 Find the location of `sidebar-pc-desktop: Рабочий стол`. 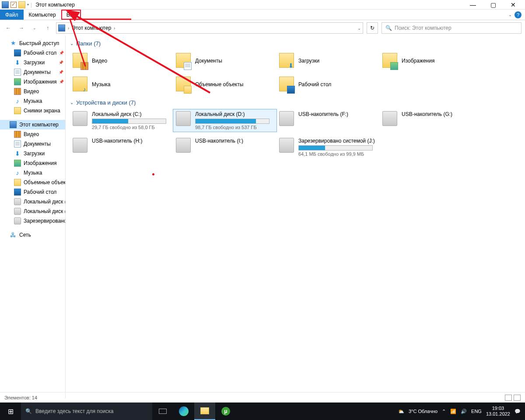

sidebar-pc-desktop: Рабочий стол is located at coordinates (32, 192).